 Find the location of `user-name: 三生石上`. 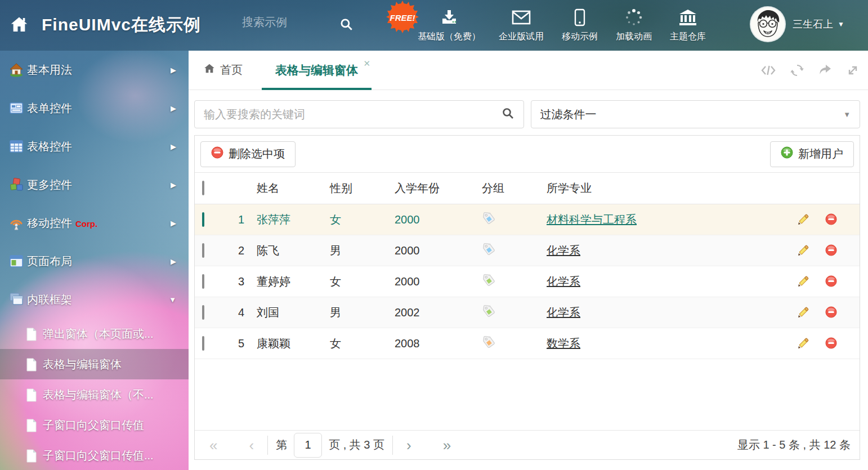

user-name: 三生石上 is located at coordinates (813, 24).